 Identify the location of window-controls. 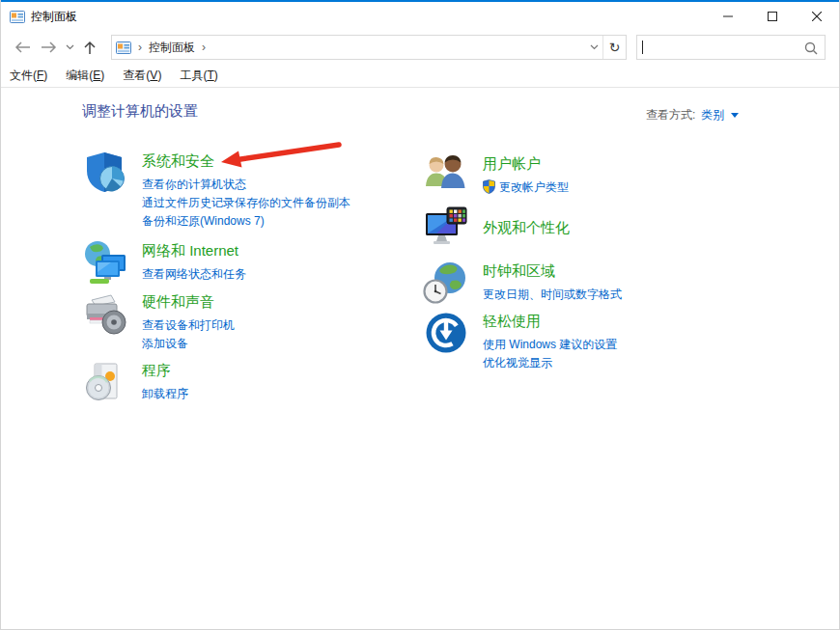
(772, 16).